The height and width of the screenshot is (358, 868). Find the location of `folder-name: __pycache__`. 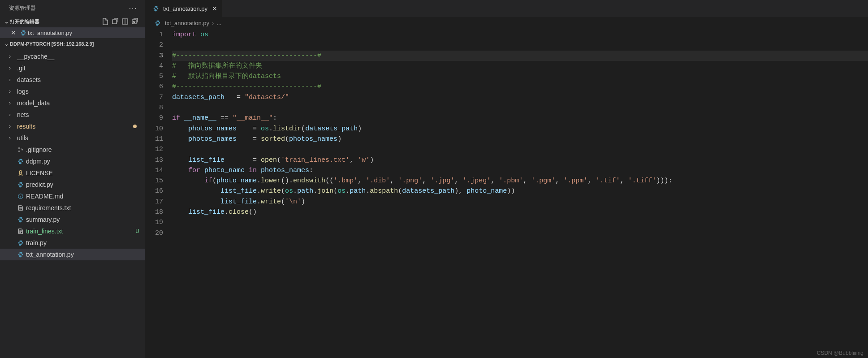

folder-name: __pycache__ is located at coordinates (36, 56).